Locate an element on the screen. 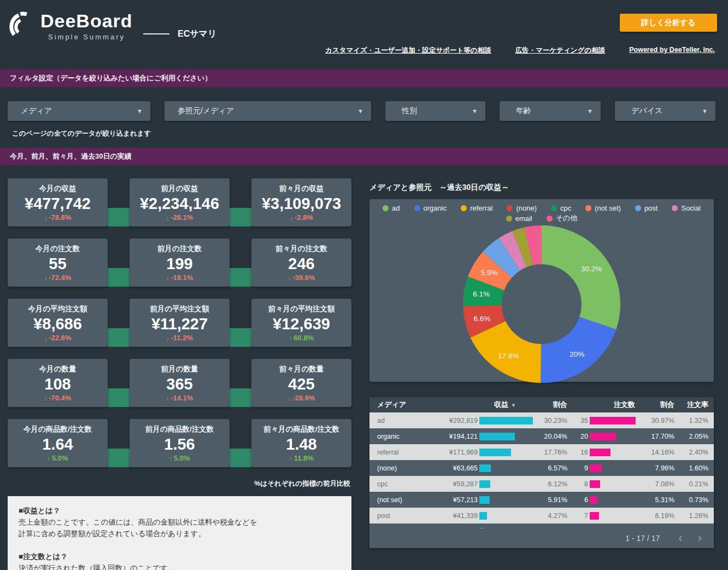  col-header-orders-share: 割合 is located at coordinates (657, 405).